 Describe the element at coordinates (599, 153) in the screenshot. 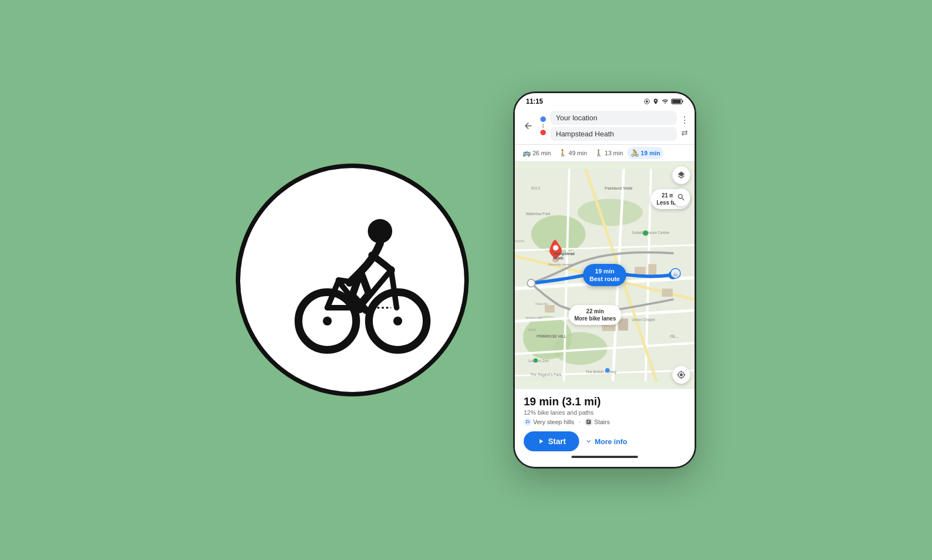

I see `walk2-icon: 🚶‍♂️` at that location.